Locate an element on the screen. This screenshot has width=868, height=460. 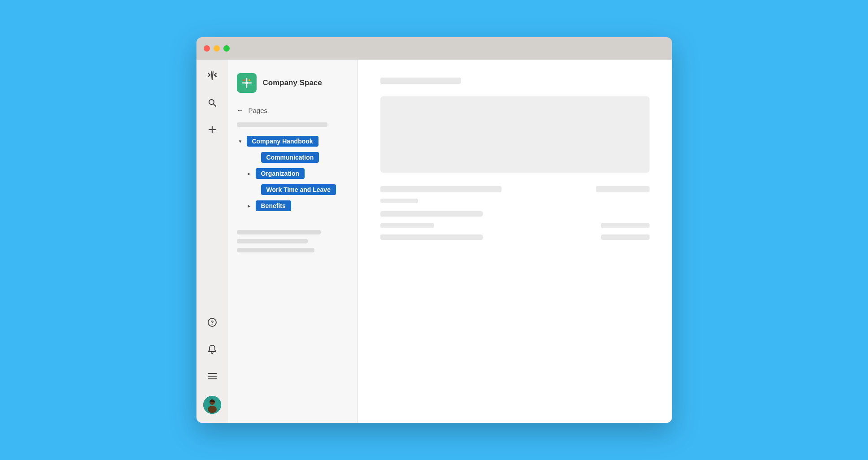
toggle-benefits: ► is located at coordinates (249, 206).